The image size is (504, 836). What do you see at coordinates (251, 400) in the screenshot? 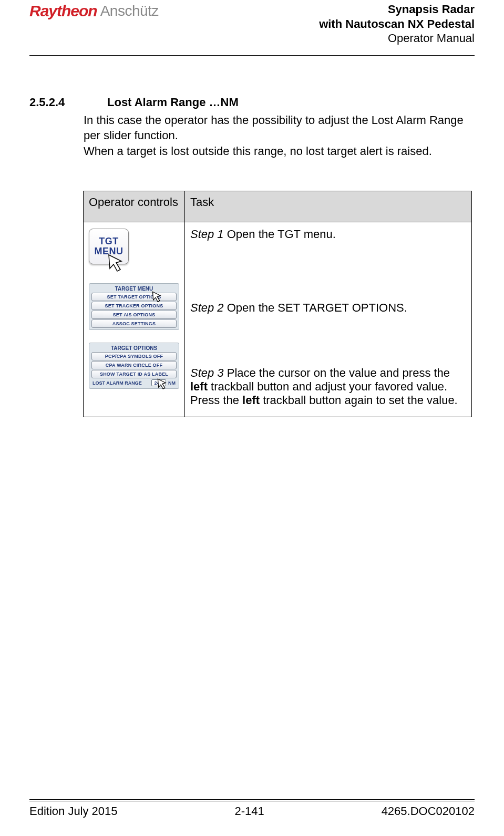
I see `step-3-bold2: left` at bounding box center [251, 400].